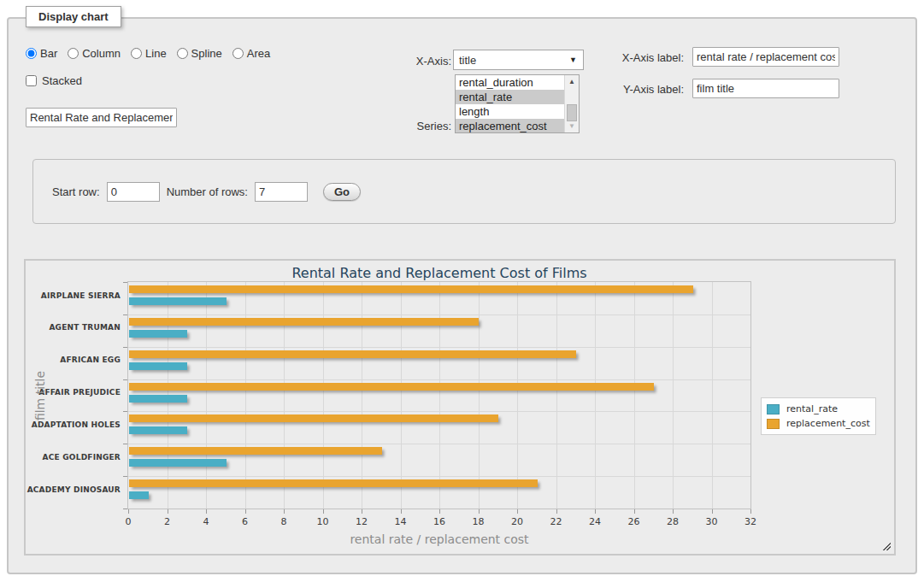 This screenshot has height=582, width=924. What do you see at coordinates (518, 60) in the screenshot?
I see `x-axis-select: title ▼` at bounding box center [518, 60].